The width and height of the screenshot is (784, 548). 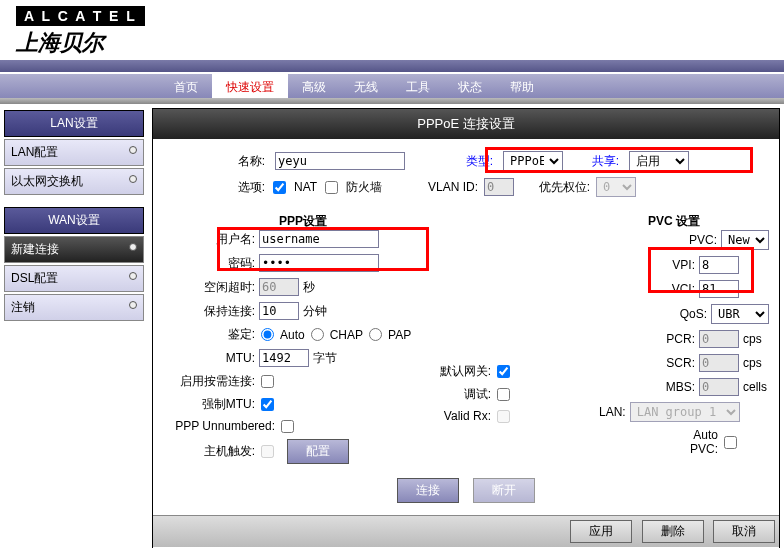 I want to click on mbs-label: MBS:, so click(x=680, y=387).